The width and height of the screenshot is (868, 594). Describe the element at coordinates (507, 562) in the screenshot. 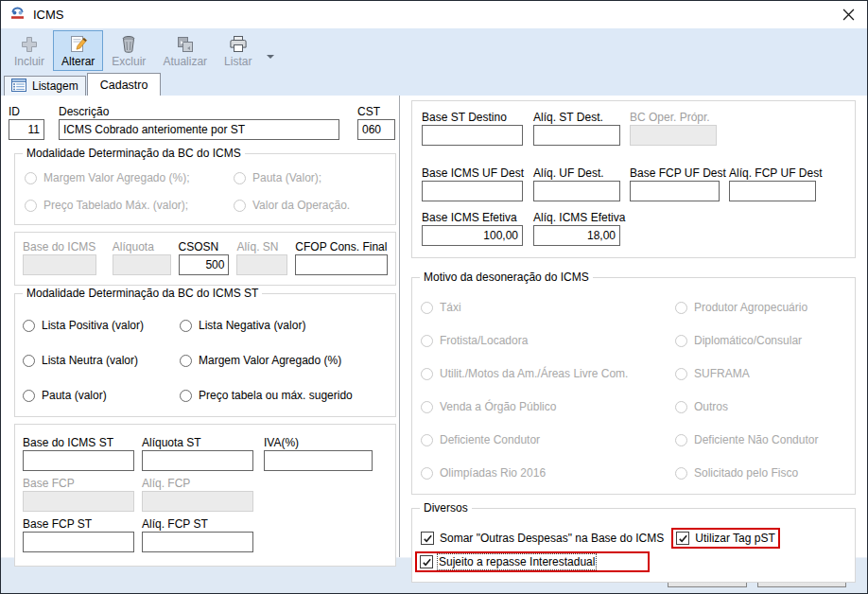

I see `checkbox-sujeito-repasse-interestadual: Sujeito a repasse Interestadual` at that location.